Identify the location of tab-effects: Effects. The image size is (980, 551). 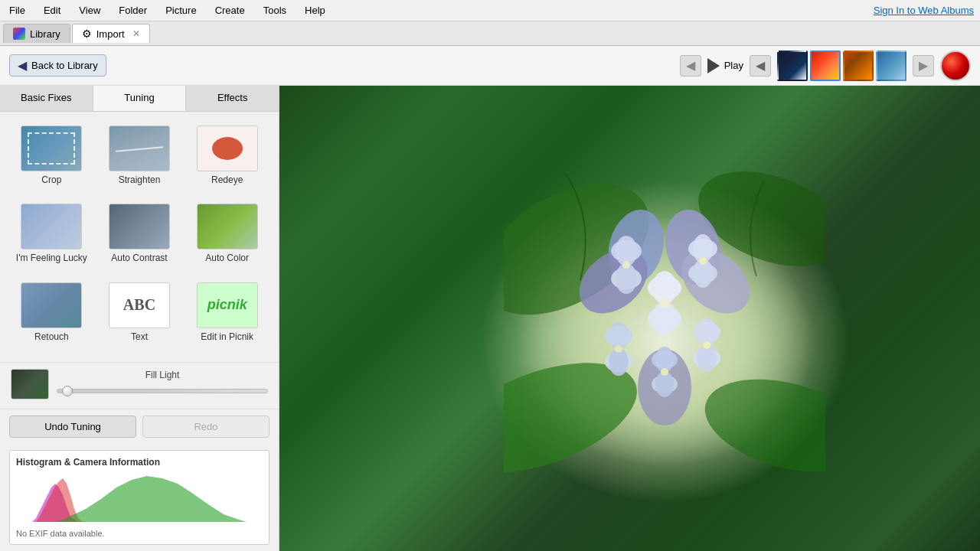
(233, 98).